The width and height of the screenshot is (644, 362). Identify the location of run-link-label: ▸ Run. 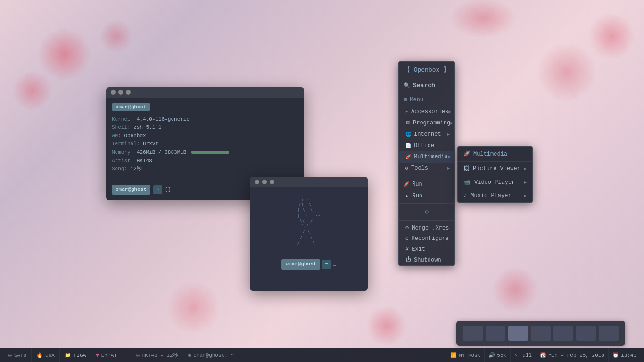
(414, 196).